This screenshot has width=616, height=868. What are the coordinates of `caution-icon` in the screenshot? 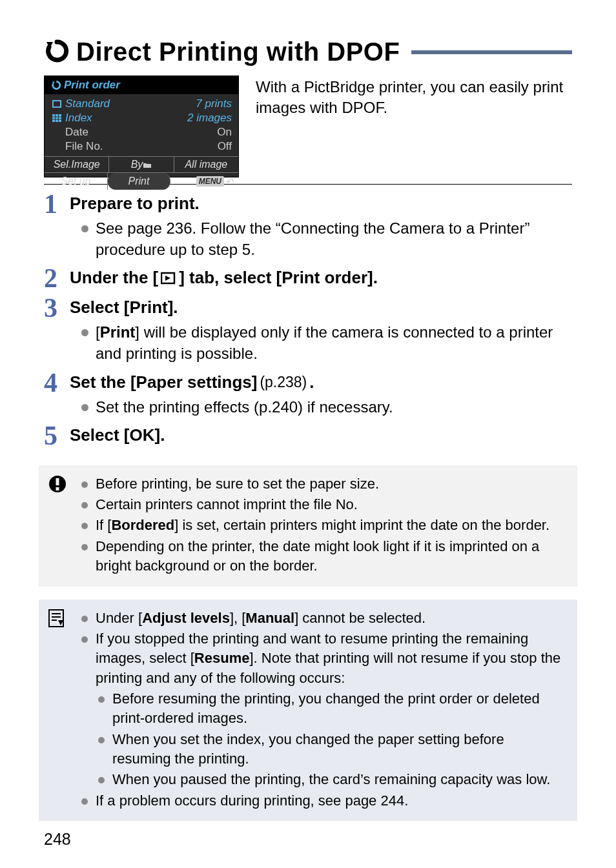 It's located at (57, 485).